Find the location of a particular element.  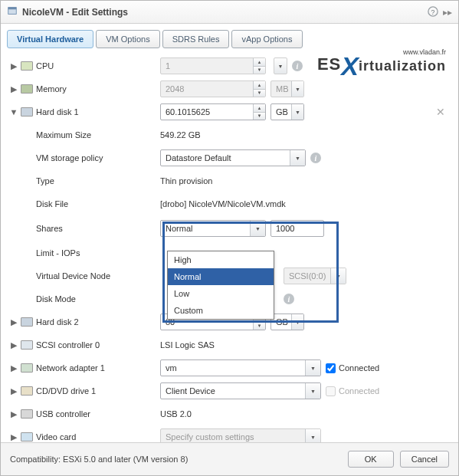

disk1-size: 60.1015625 ▲▼ is located at coordinates (213, 112).